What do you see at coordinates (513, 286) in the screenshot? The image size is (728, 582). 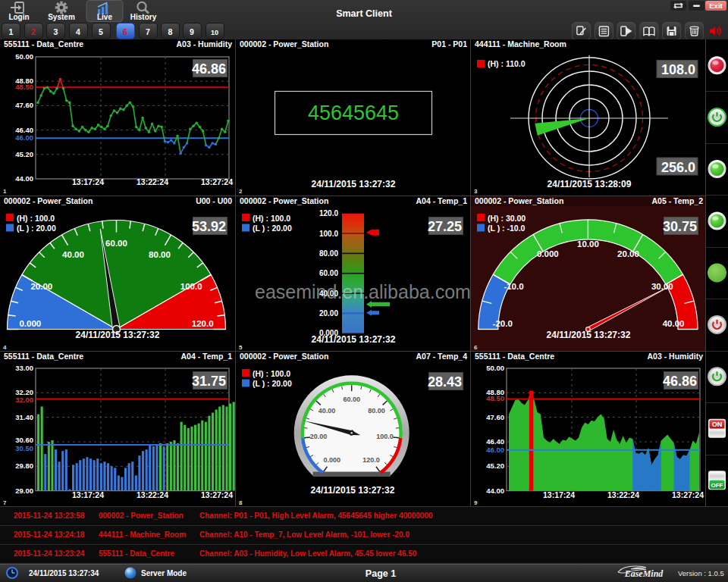 I see `svg-text: -10.0` at bounding box center [513, 286].